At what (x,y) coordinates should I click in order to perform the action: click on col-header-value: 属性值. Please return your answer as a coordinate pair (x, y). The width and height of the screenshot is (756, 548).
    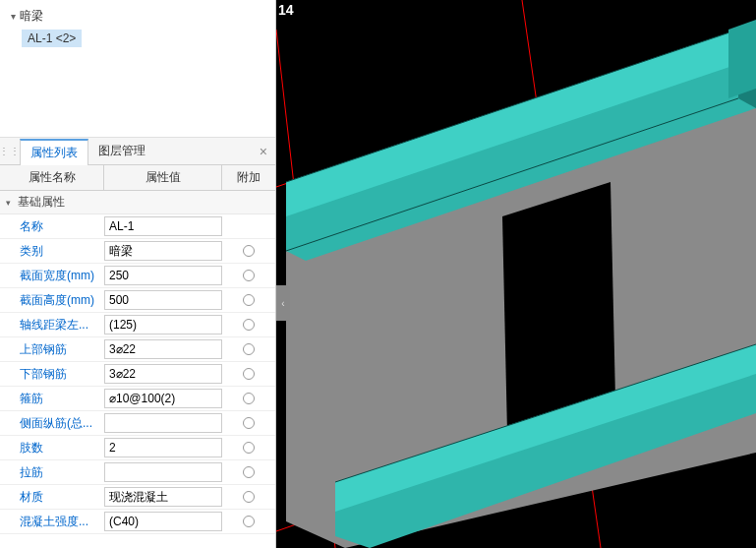
    Looking at the image, I should click on (163, 177).